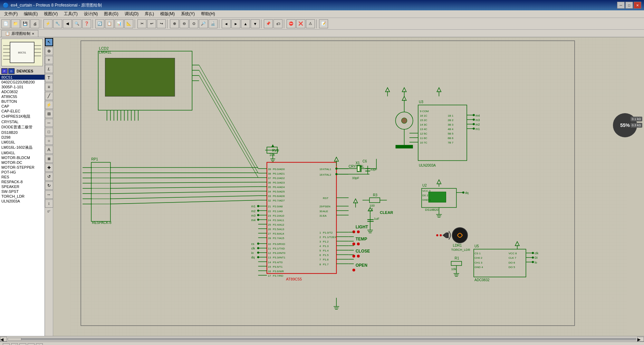 This screenshot has width=644, height=345. Describe the element at coordinates (641, 339) in the screenshot. I see `scroll-right-btn: ▶` at that location.